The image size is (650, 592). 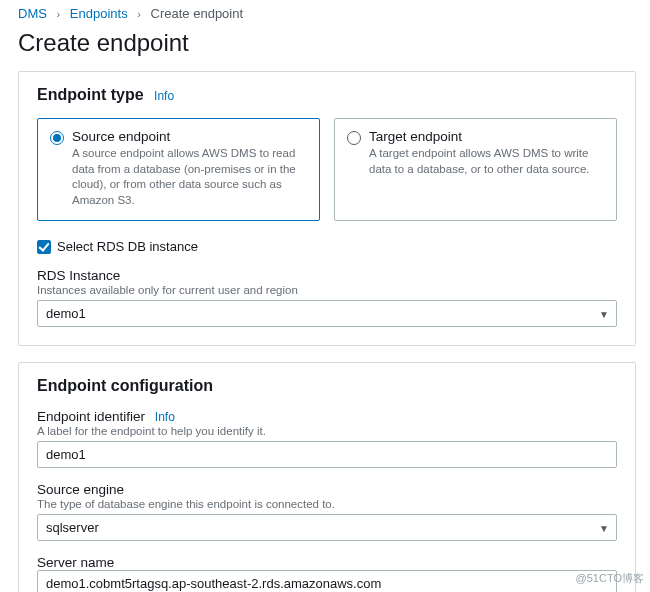 I want to click on target-endpoint-title: Target endpoint, so click(x=486, y=136).